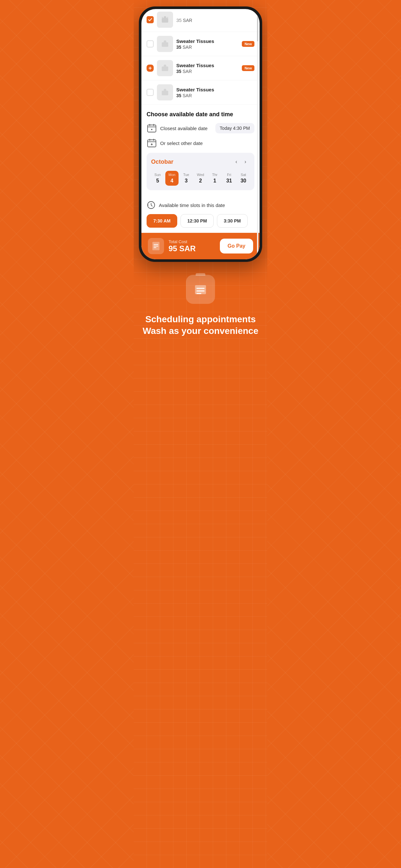 The width and height of the screenshot is (401, 868). Describe the element at coordinates (208, 41) in the screenshot. I see `product-name-1: Sweater Tissues` at that location.